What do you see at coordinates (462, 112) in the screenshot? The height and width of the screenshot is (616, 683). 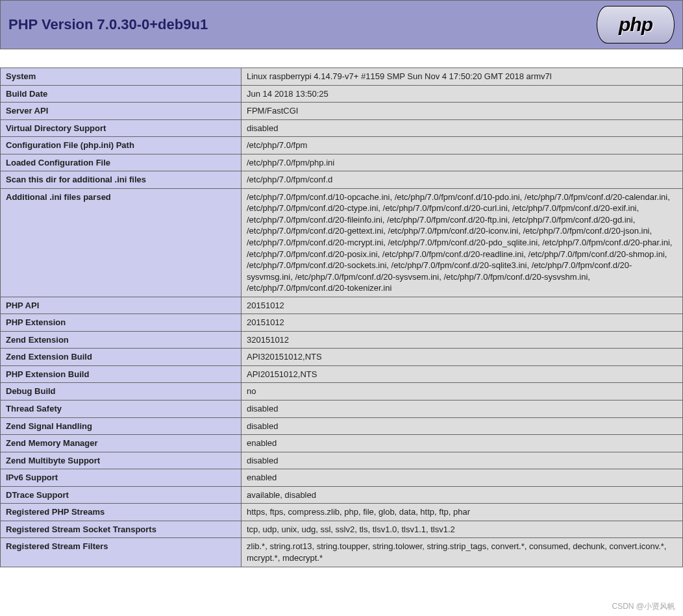 I see `config-value: FPM/FastCGI` at bounding box center [462, 112].